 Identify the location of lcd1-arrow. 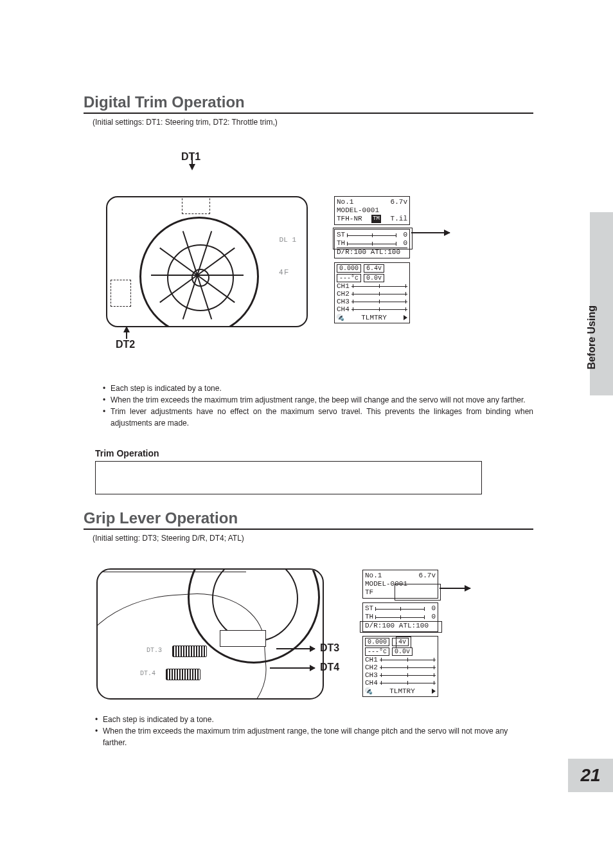
(431, 233).